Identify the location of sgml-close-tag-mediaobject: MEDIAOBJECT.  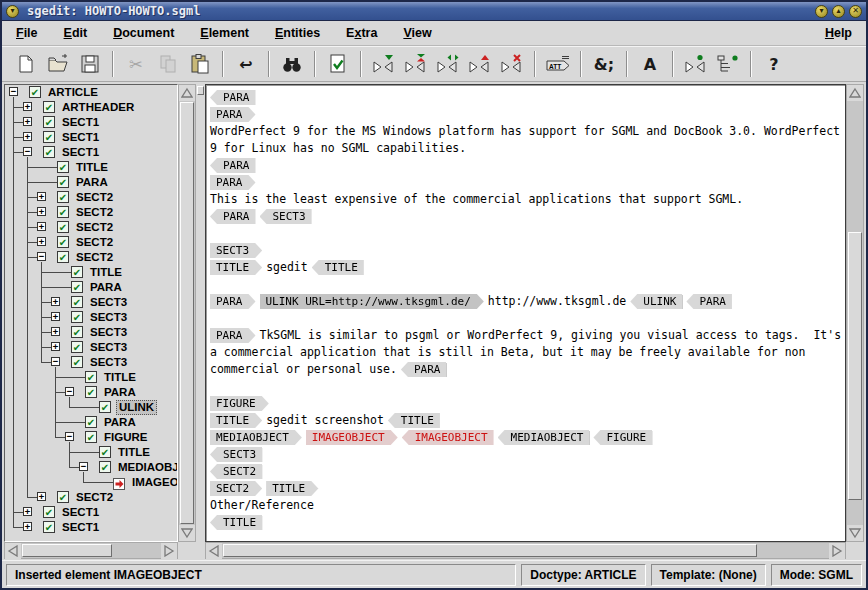
(544, 438).